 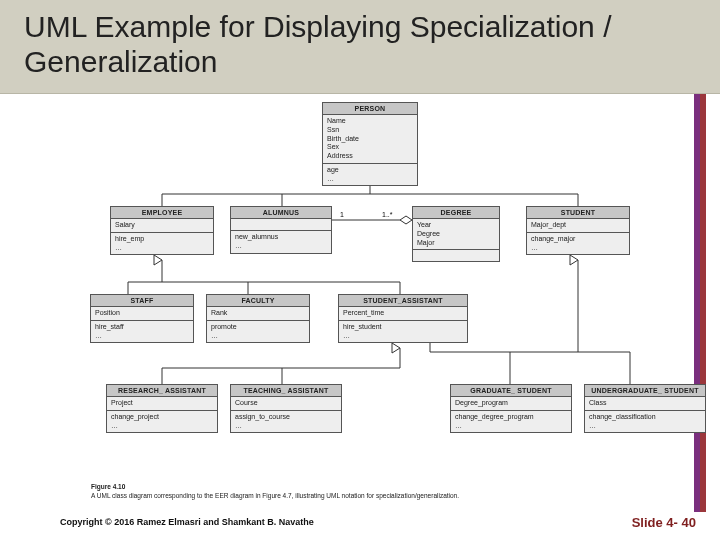 What do you see at coordinates (142, 318) in the screenshot?
I see `class-staff: STAFFPositionhire_staff…` at bounding box center [142, 318].